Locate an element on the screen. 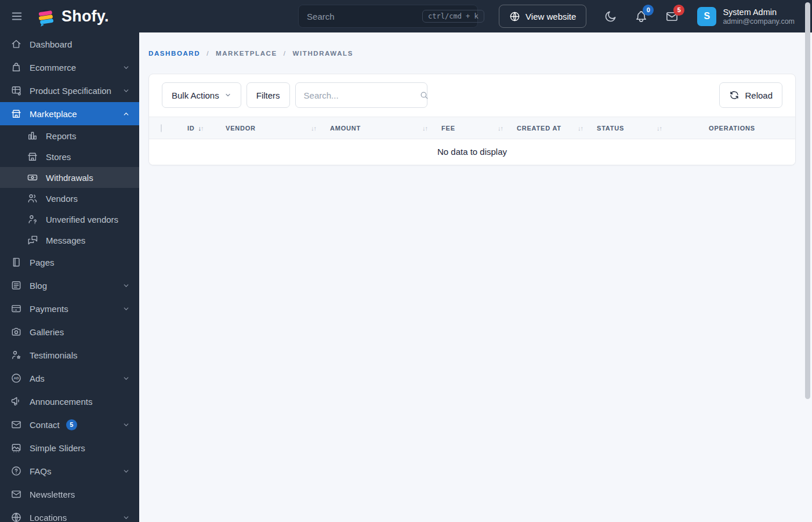 The height and width of the screenshot is (522, 812). ad-circle-icon: AD is located at coordinates (16, 378).